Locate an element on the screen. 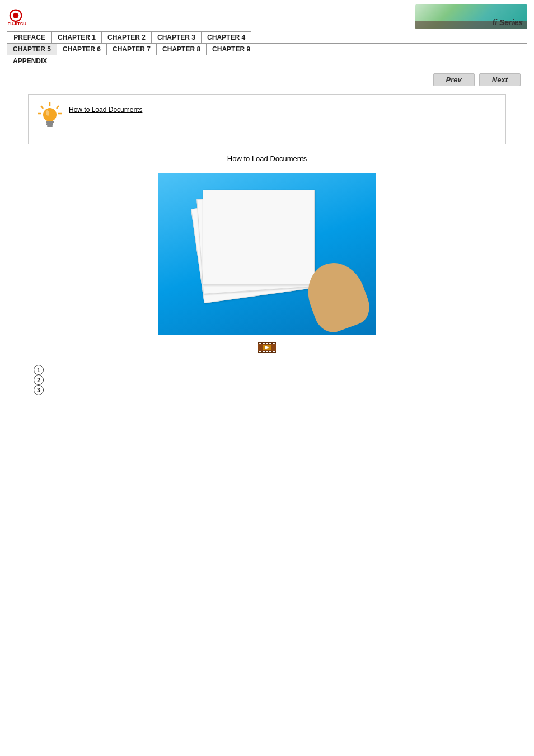 The image size is (534, 756). tab-chapter1: CHAPTER 1 is located at coordinates (76, 37).